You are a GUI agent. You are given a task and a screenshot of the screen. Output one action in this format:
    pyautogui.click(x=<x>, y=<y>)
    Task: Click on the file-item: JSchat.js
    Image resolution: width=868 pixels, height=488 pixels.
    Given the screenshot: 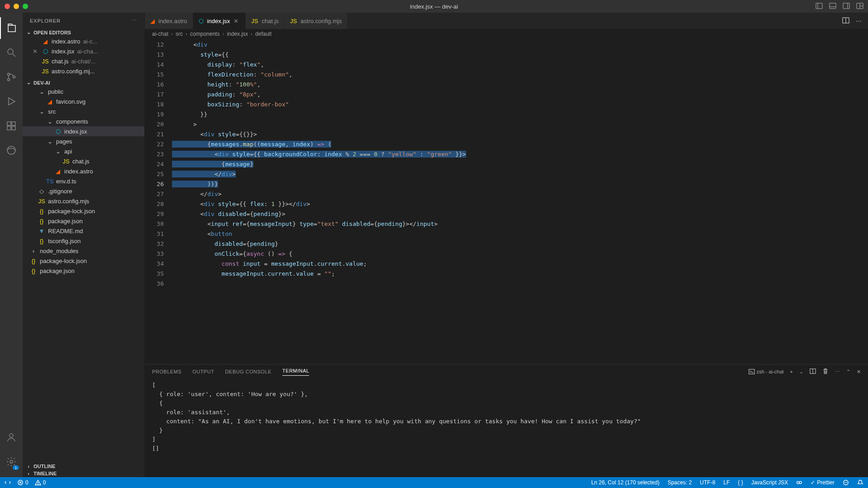 What is the action you would take?
    pyautogui.click(x=83, y=161)
    